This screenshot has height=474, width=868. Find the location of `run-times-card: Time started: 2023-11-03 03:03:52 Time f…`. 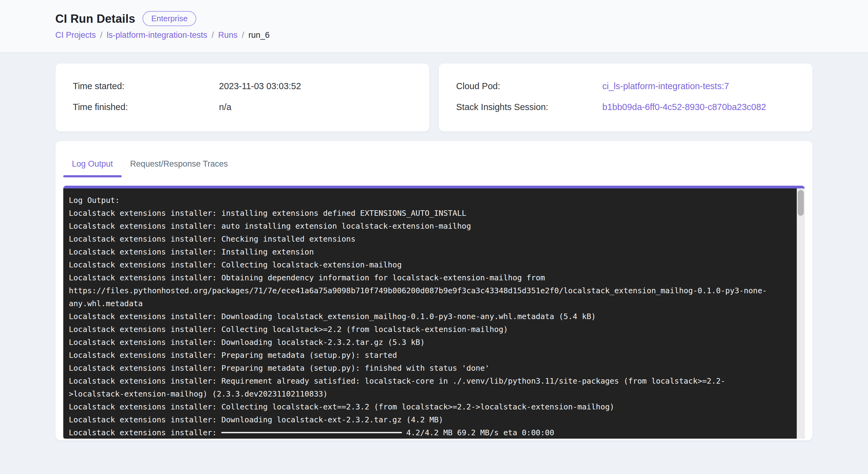

run-times-card: Time started: 2023-11-03 03:03:52 Time f… is located at coordinates (242, 97).